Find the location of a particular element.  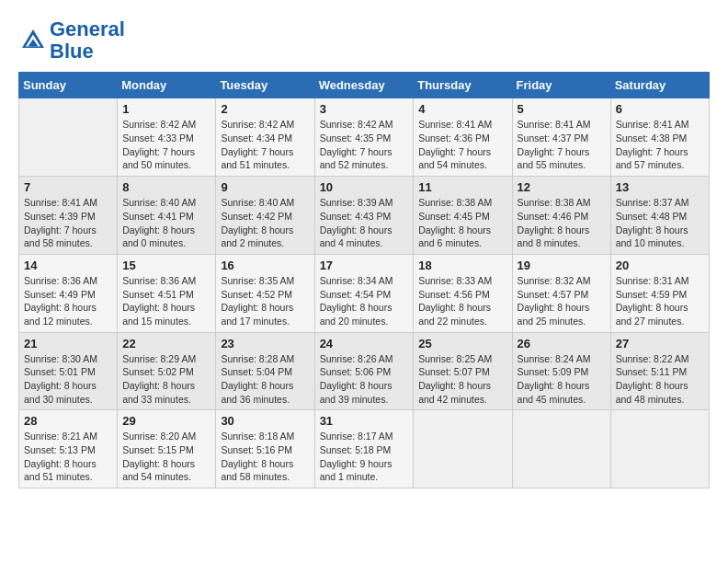

calendar-cell: 7 Sunrise: 8:41 AMSunset: 4:39 PMDayligh… is located at coordinates (68, 215).